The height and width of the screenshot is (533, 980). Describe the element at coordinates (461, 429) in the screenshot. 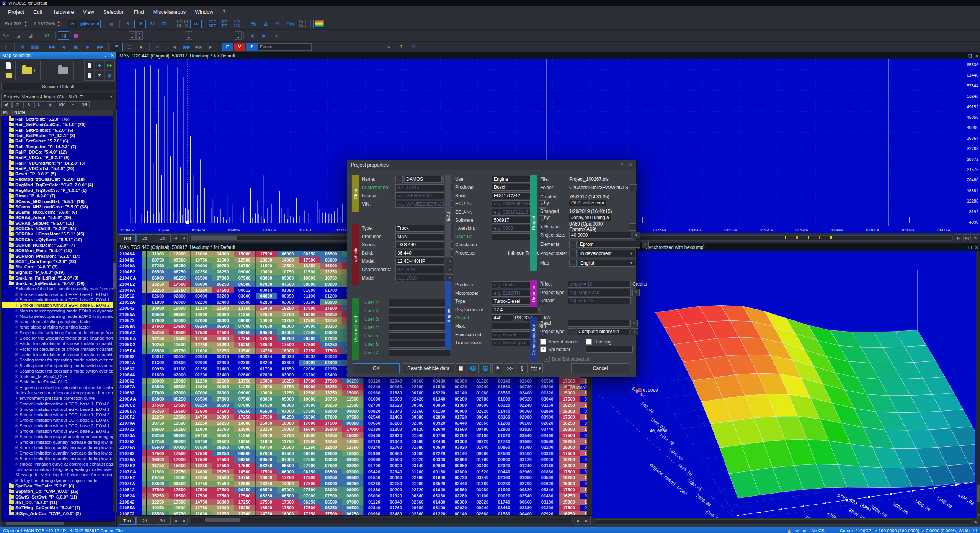

I see `hex-cell: 01560` at that location.